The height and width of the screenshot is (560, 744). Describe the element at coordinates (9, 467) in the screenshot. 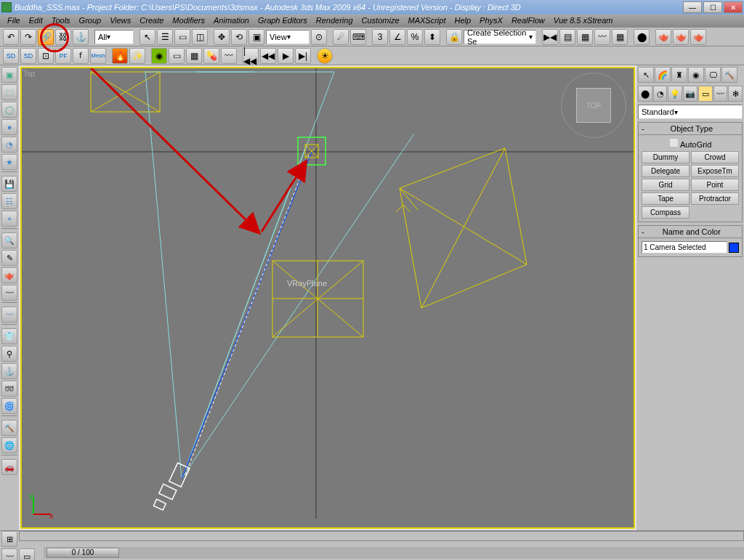

I see `car-tool-icon: 🚗` at that location.